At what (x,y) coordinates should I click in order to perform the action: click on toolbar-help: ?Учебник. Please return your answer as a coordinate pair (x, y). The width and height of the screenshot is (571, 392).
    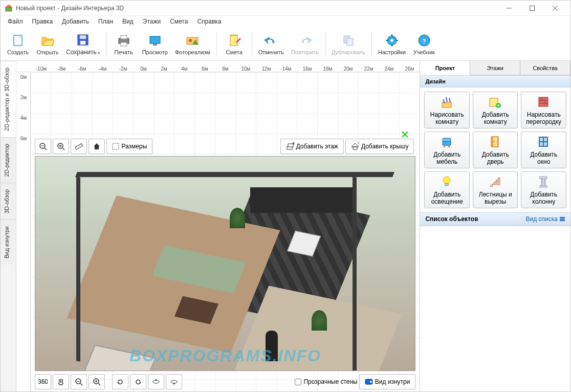
    Looking at the image, I should click on (424, 44).